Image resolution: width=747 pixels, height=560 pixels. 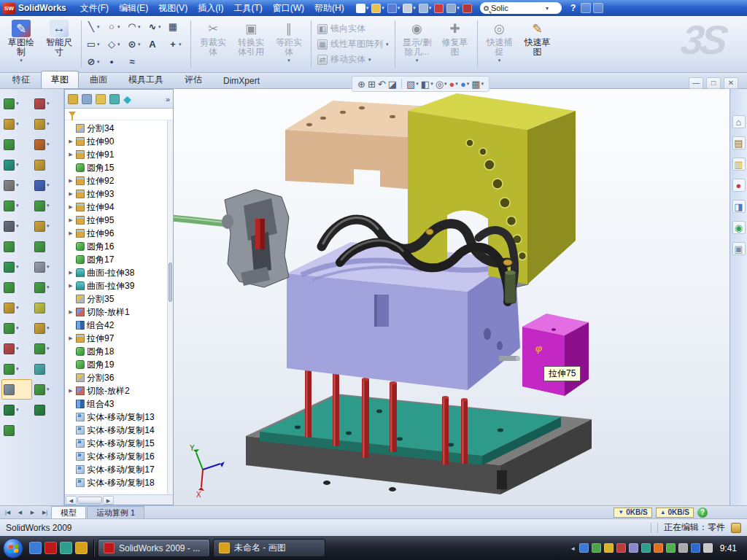 What do you see at coordinates (119, 499) in the screenshot?
I see `tree-horizontal-scrollbar: ◀ ▶` at bounding box center [119, 499].